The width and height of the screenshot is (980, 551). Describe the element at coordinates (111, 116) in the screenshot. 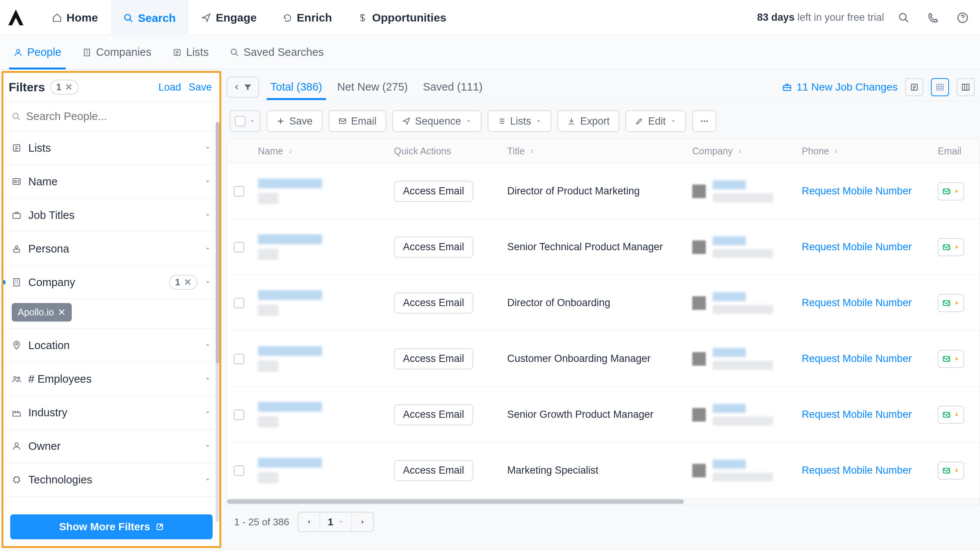

I see `filters-search` at that location.